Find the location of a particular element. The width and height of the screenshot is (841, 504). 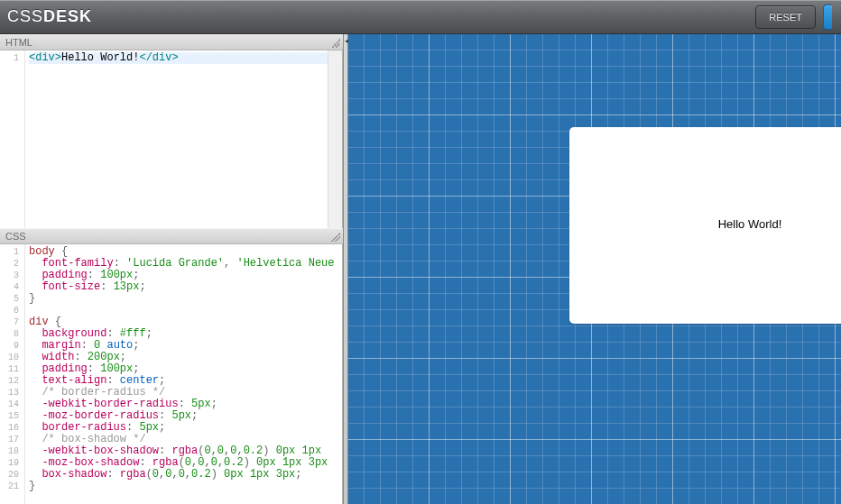

html-pane-header: HTML is located at coordinates (171, 42).